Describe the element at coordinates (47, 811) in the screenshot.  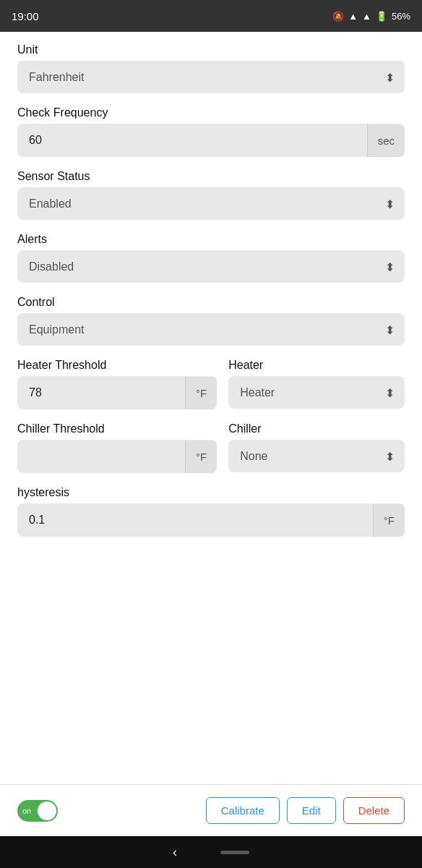
I see `toggle-thumb` at that location.